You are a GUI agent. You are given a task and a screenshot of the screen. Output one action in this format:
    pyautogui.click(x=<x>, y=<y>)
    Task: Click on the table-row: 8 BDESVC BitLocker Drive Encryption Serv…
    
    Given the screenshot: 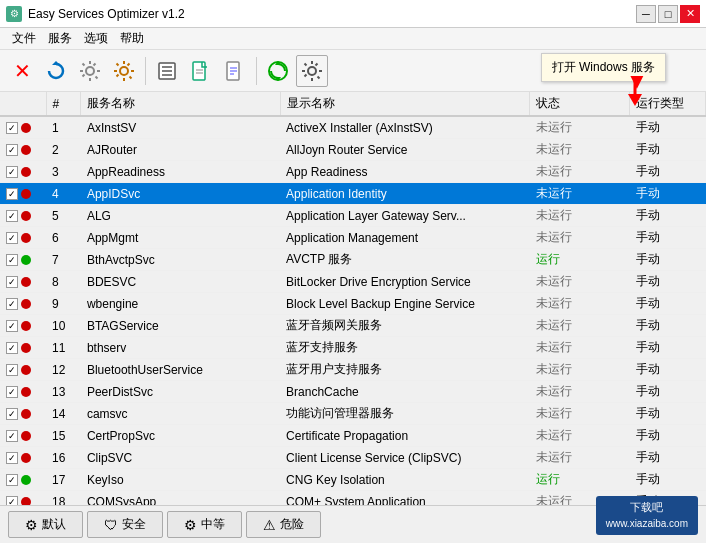 What is the action you would take?
    pyautogui.click(x=353, y=282)
    